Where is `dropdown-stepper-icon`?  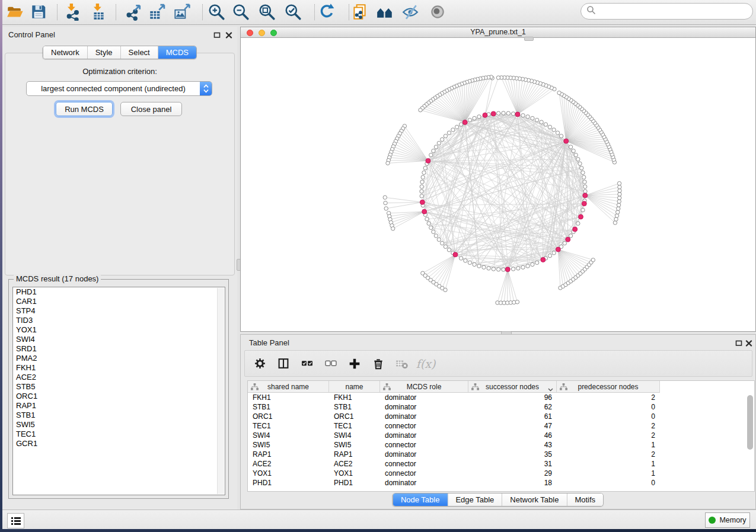
dropdown-stepper-icon is located at coordinates (206, 89).